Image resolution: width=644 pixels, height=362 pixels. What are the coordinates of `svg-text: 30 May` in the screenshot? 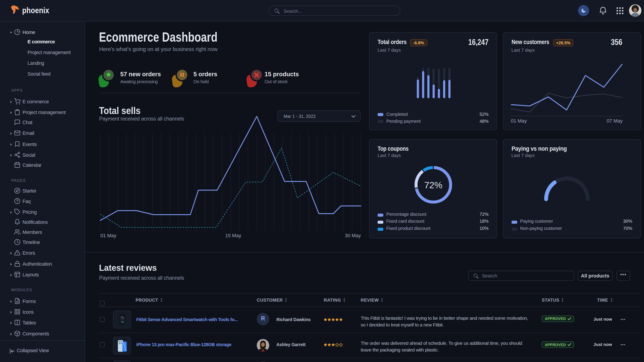 It's located at (353, 236).